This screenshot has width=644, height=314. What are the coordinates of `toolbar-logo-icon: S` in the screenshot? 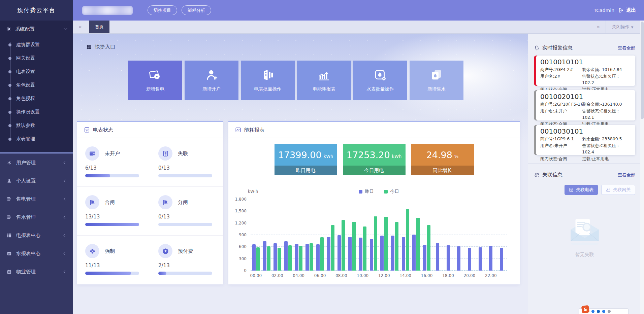 It's located at (585, 310).